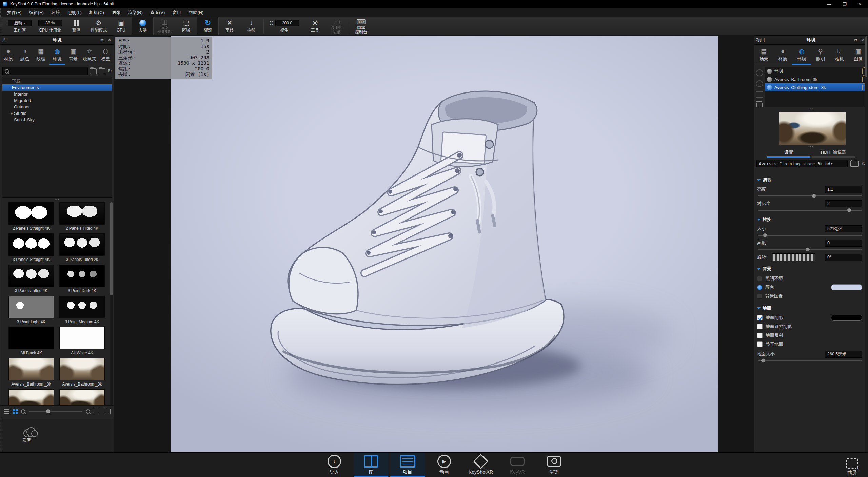 The height and width of the screenshot is (477, 868). What do you see at coordinates (31, 279) in the screenshot?
I see `environment-thumb: 3 Panels Tilted 4K` at bounding box center [31, 279].